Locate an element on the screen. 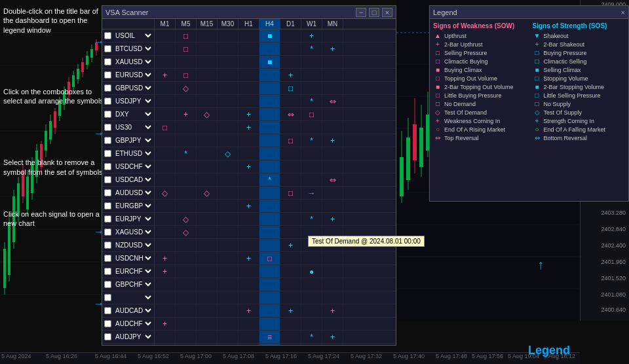 Image resolution: width=629 pixels, height=364 pixels. cell-eurgbp-m15 is located at coordinates (207, 206).